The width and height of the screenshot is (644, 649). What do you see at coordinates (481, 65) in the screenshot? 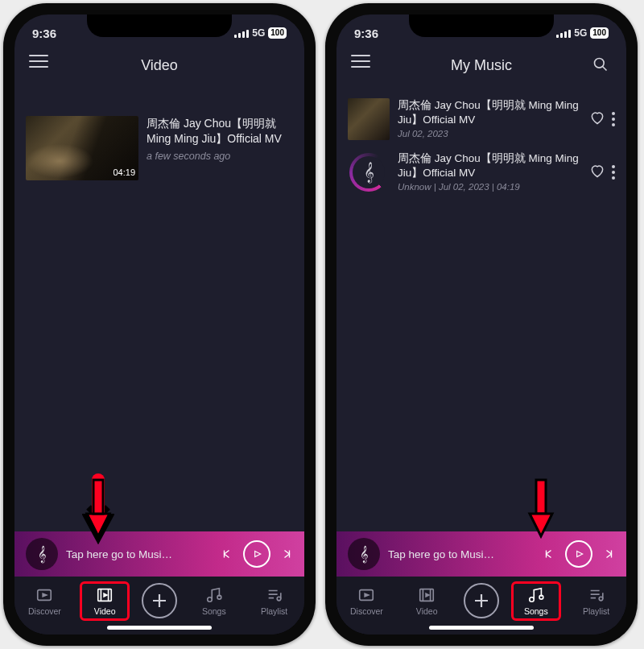
I see `page-header: My Music` at bounding box center [481, 65].